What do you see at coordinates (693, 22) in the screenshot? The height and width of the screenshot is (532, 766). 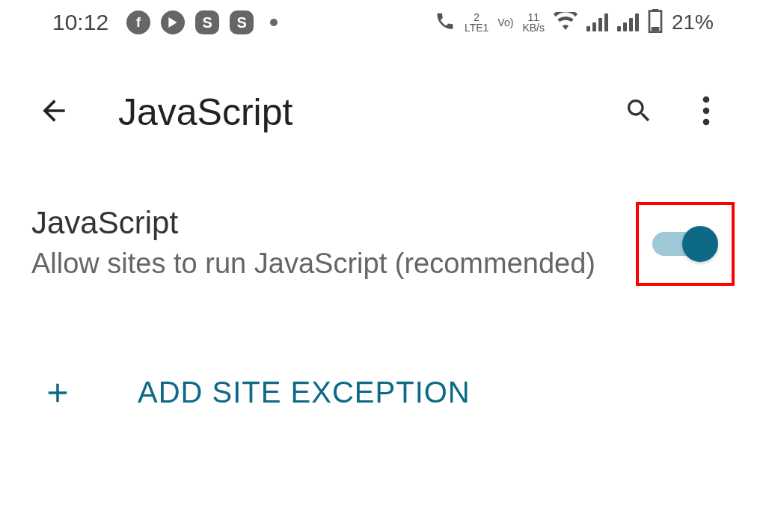 I see `battery-percentage: 21%` at bounding box center [693, 22].